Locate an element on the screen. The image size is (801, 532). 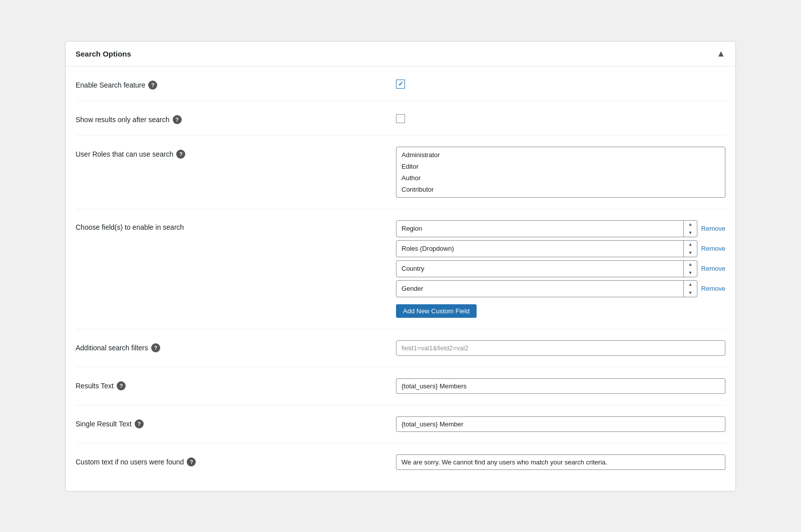
user-roles-listbox: Administrator Editor Author Contributor is located at coordinates (561, 172).